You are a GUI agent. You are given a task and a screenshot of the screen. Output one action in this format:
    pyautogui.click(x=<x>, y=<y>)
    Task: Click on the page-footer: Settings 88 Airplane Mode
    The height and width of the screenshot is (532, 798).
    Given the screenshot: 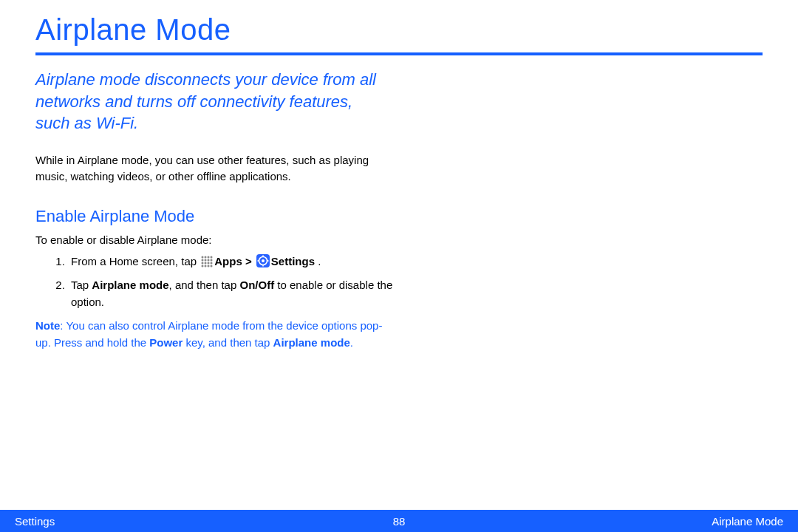 What is the action you would take?
    pyautogui.click(x=399, y=521)
    